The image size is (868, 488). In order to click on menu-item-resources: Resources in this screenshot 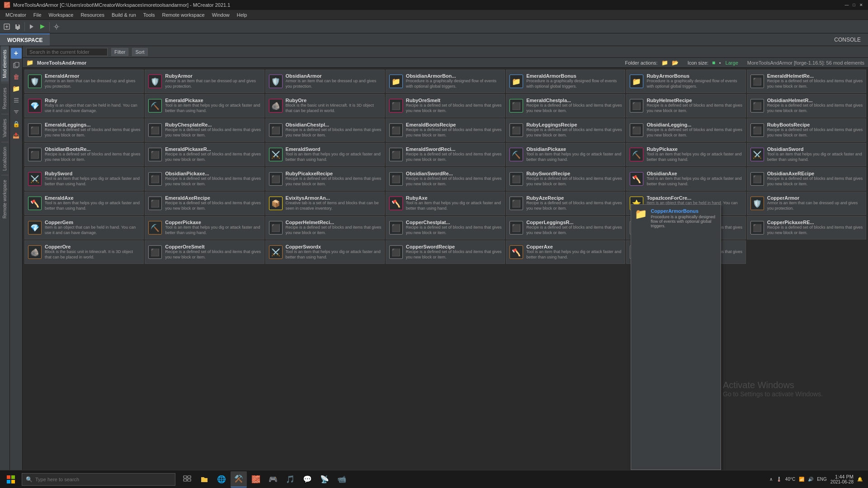, I will do `click(92, 15)`.